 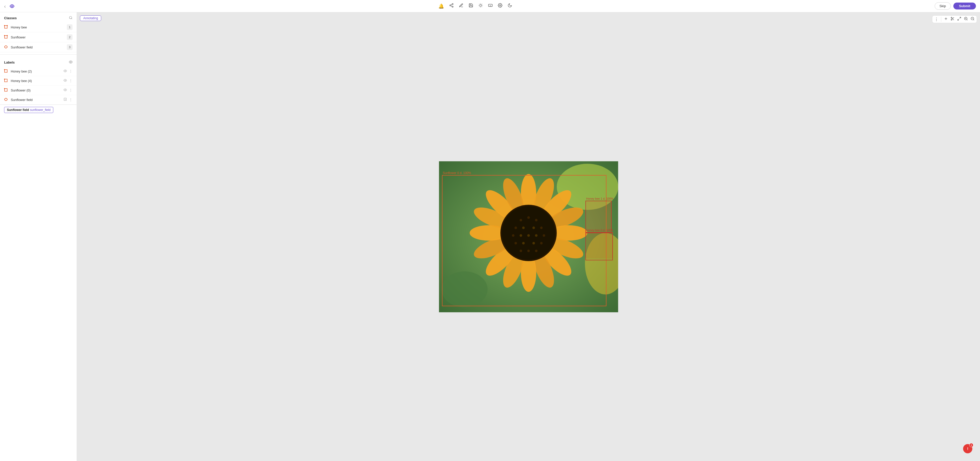 I want to click on notification-icon: !, so click(x=968, y=449).